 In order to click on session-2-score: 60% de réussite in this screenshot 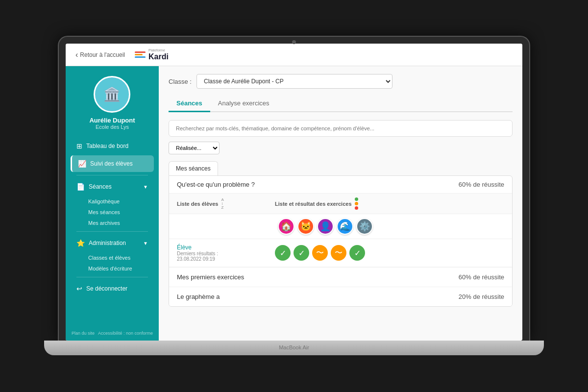, I will do `click(481, 277)`.